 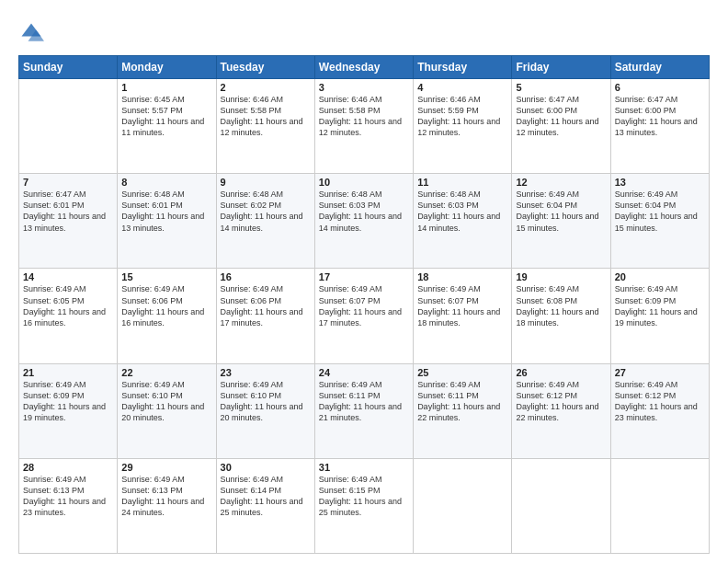 I want to click on calendar-cell: 28Sunrise: 6:49 AMSunset: 6:13 PMDayligh…, so click(x=68, y=506).